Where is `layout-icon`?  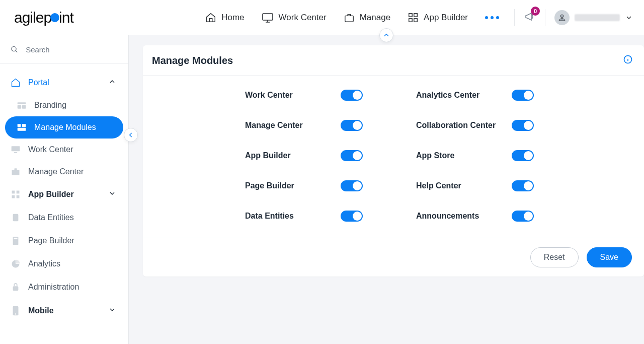
layout-icon is located at coordinates (22, 105).